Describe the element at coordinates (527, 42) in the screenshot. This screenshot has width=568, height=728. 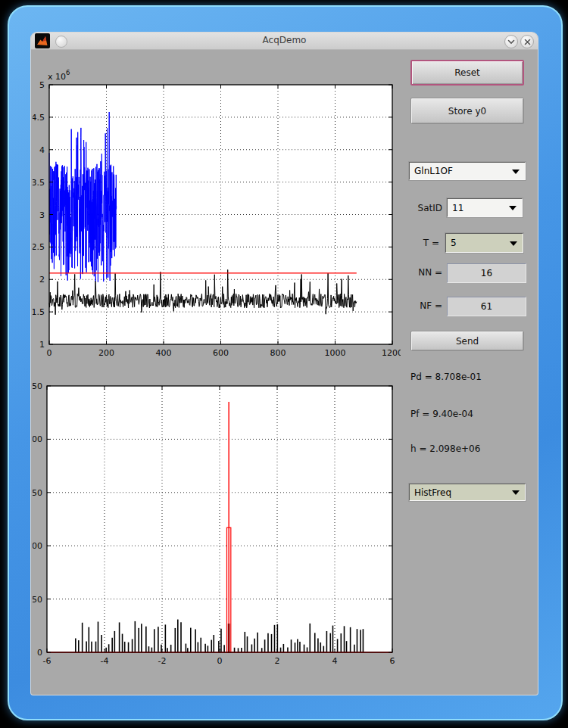
I see `close-button` at that location.